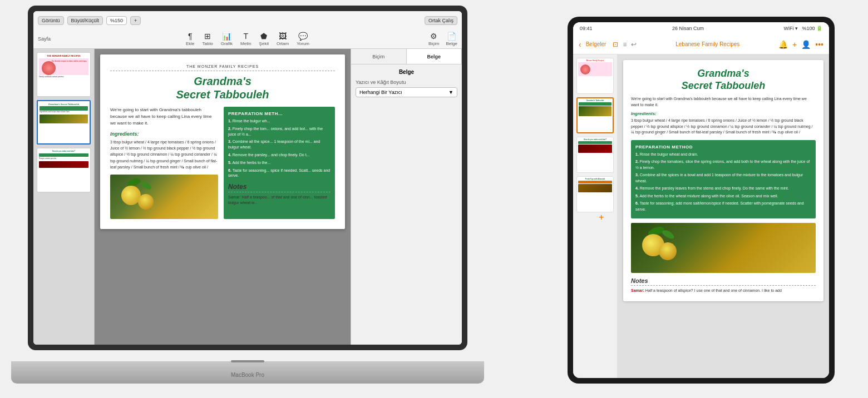  Describe the element at coordinates (601, 217) in the screenshot. I see `ipad-add-page-button: +` at that location.